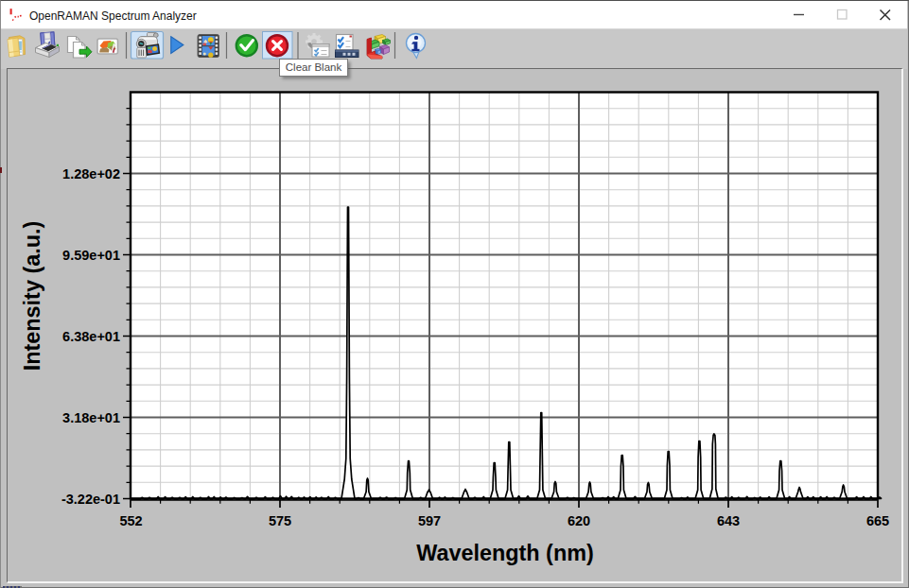 The height and width of the screenshot is (588, 909). What do you see at coordinates (91, 174) in the screenshot?
I see `svg-text: 1.28e+02` at bounding box center [91, 174].